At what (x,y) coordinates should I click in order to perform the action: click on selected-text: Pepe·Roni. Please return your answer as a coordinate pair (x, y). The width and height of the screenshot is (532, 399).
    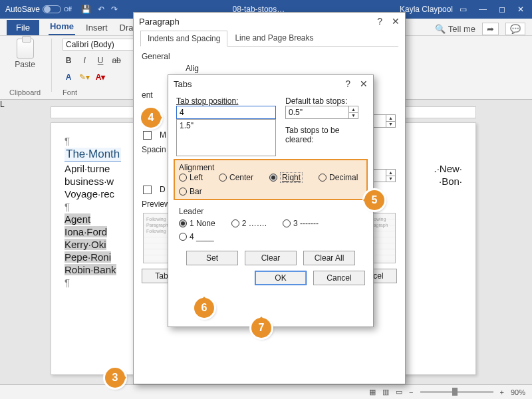
    Looking at the image, I should click on (88, 257).